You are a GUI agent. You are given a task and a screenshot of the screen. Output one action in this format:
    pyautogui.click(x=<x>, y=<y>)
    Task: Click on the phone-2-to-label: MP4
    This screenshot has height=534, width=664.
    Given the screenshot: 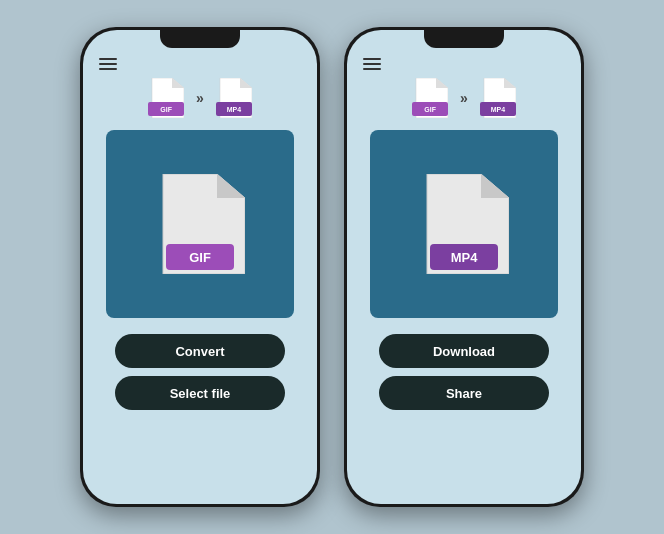 What is the action you would take?
    pyautogui.click(x=498, y=109)
    